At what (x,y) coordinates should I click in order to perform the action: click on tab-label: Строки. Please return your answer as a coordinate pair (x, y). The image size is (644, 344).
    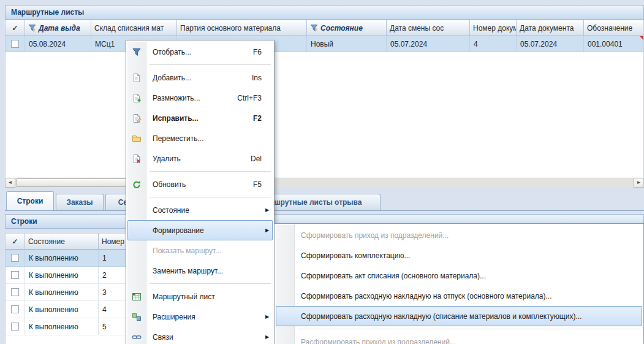
    Looking at the image, I should click on (31, 201).